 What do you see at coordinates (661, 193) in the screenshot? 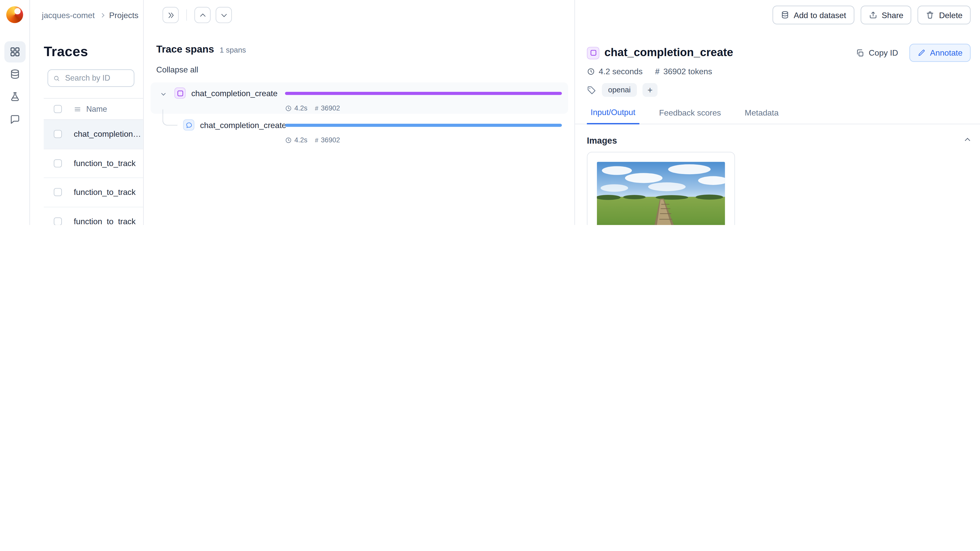
I see `trace-image-thumbnail` at bounding box center [661, 193].